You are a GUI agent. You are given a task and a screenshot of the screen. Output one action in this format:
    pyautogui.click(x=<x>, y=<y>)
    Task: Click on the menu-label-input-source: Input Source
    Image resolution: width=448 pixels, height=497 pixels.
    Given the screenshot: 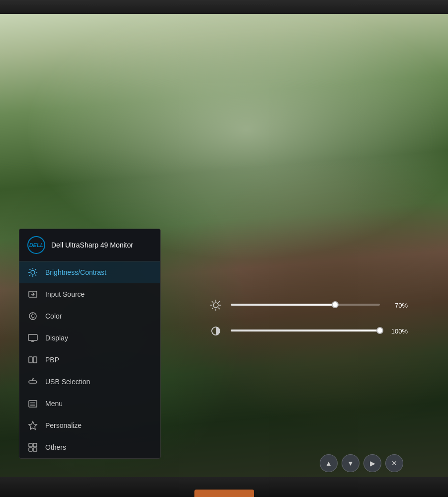 What is the action you would take?
    pyautogui.click(x=65, y=294)
    